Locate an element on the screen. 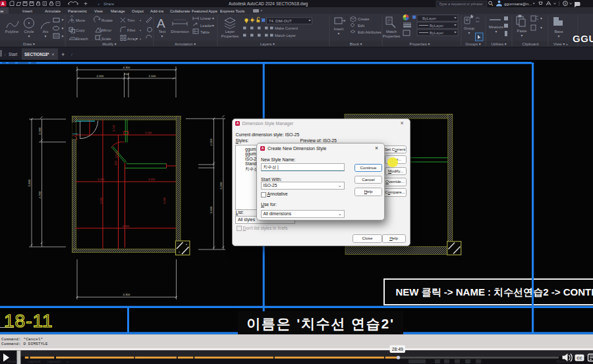  svg-text: 1,745 is located at coordinates (113, 128).